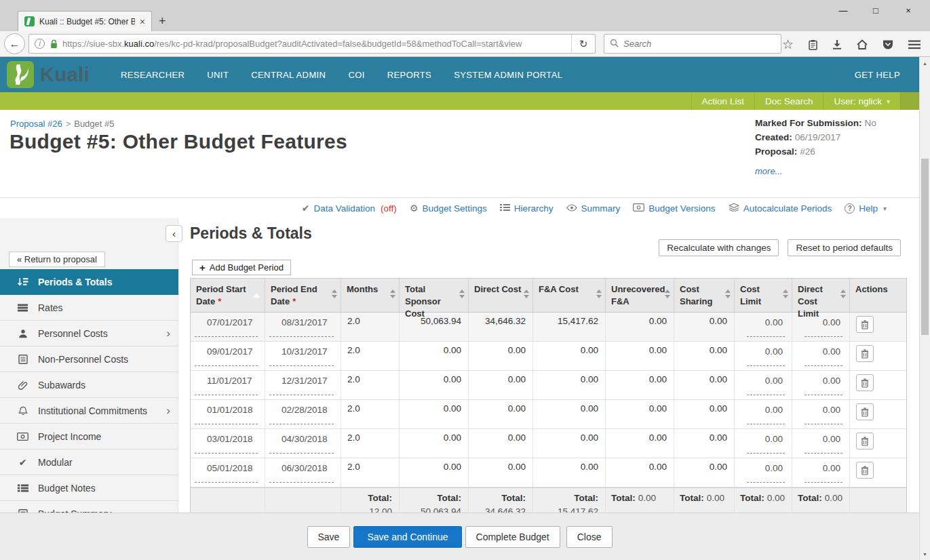 The width and height of the screenshot is (930, 560). I want to click on return-to-proposal-button: « Return to proposal, so click(57, 259).